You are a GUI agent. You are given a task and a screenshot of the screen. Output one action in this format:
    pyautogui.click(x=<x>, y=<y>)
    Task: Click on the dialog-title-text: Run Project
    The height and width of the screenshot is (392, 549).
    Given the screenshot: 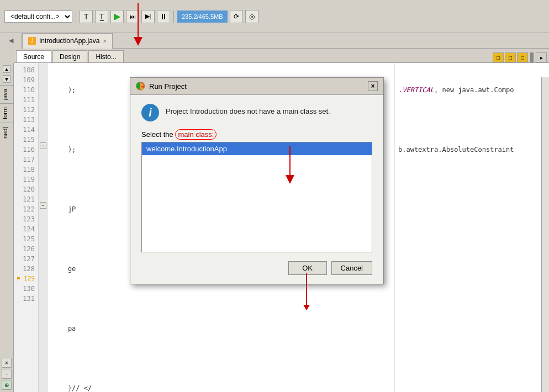 What is the action you would take?
    pyautogui.click(x=168, y=86)
    